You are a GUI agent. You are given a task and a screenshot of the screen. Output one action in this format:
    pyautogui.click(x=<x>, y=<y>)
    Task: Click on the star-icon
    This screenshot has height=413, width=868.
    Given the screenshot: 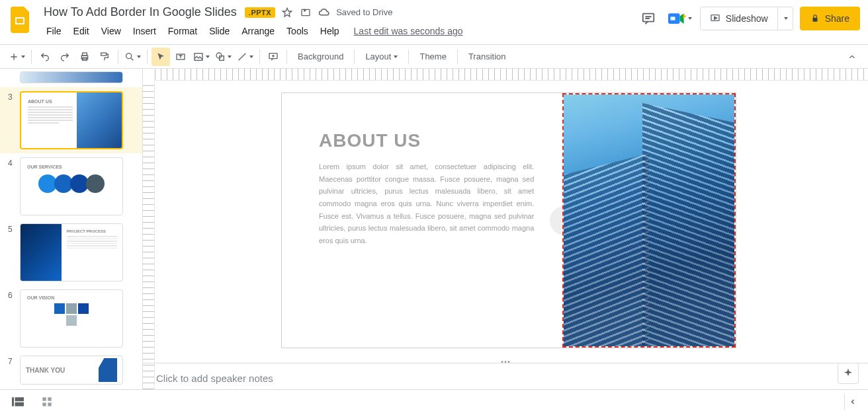 What is the action you would take?
    pyautogui.click(x=287, y=13)
    